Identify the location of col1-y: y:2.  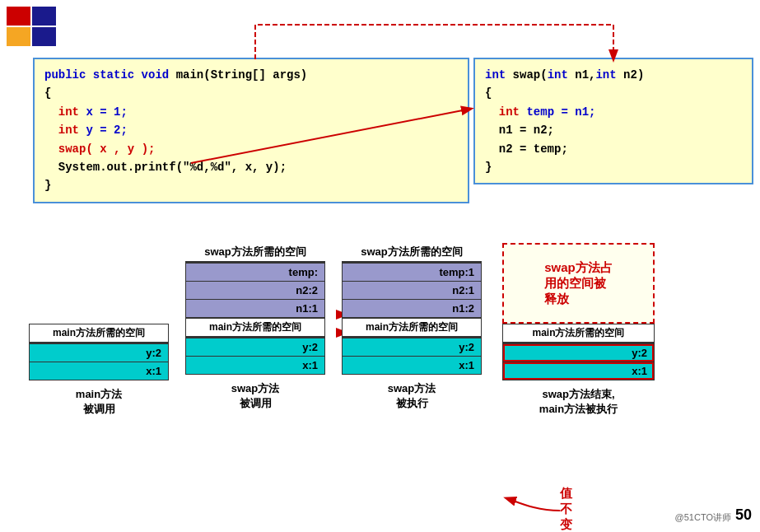
(99, 352).